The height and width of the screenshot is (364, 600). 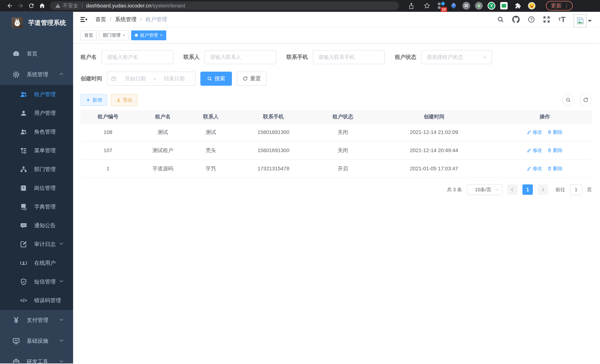 I want to click on header-search-icon, so click(x=501, y=19).